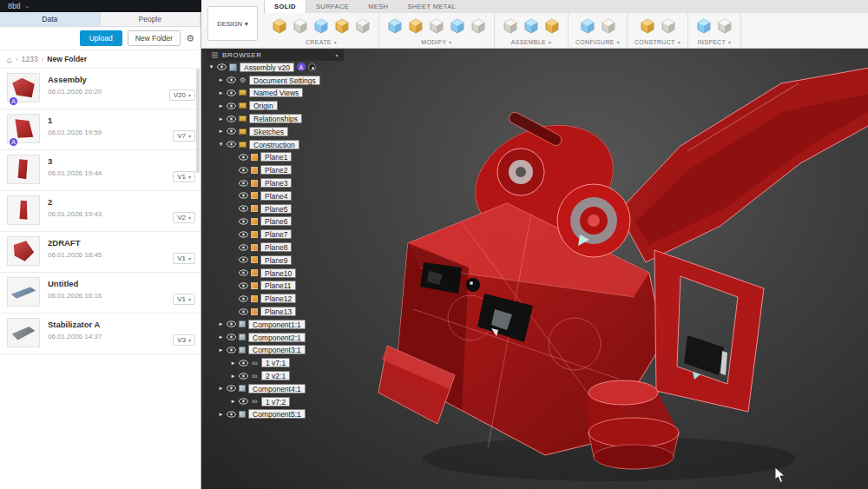 Image resolution: width=868 pixels, height=489 pixels. Describe the element at coordinates (289, 337) in the screenshot. I see `browser-tree-row: Component2:1` at that location.